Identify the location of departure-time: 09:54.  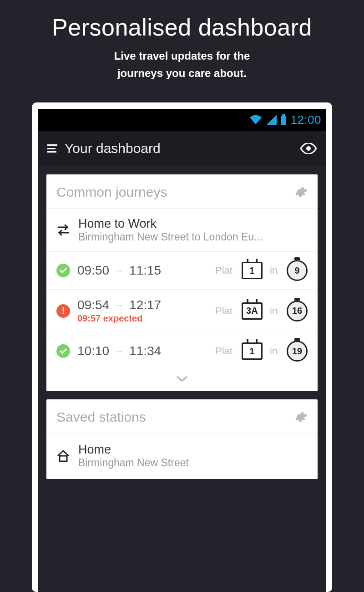
(93, 305).